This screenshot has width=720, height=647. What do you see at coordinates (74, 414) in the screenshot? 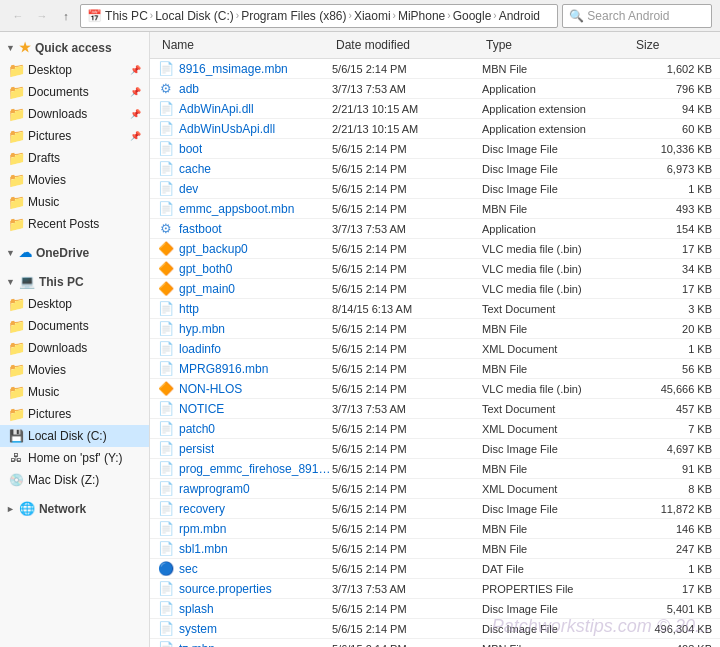
I see `sidebar-item-pictures-pc: 📁 Pictures` at bounding box center [74, 414].